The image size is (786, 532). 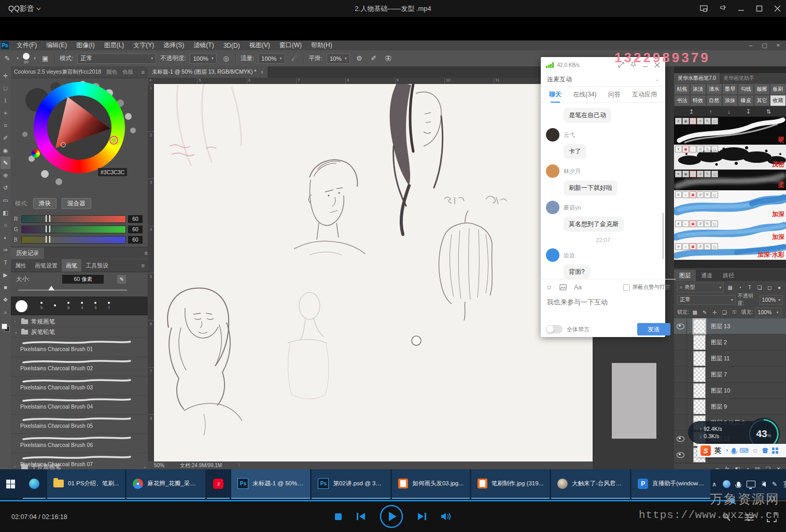 I want to click on airbrush-icon: ☄, so click(x=294, y=58).